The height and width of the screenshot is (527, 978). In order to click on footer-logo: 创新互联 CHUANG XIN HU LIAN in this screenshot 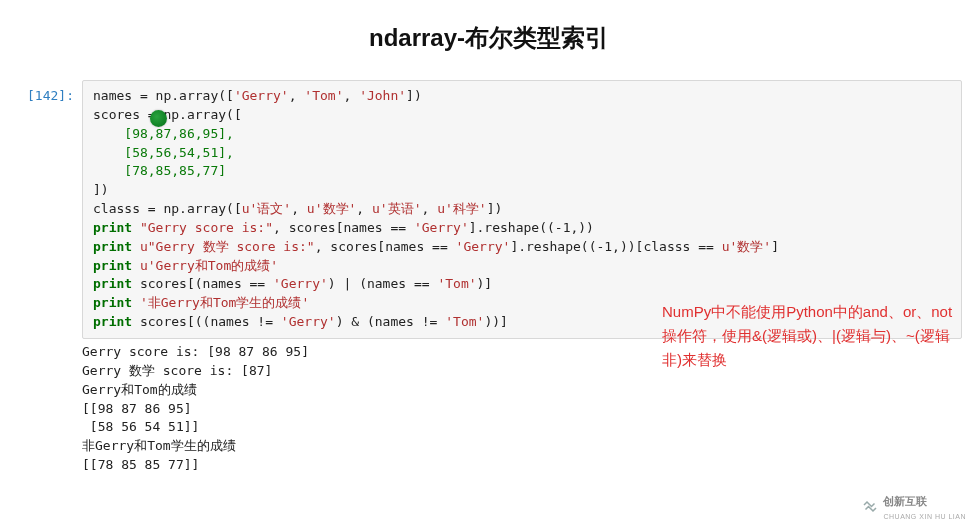, I will do `click(914, 508)`.